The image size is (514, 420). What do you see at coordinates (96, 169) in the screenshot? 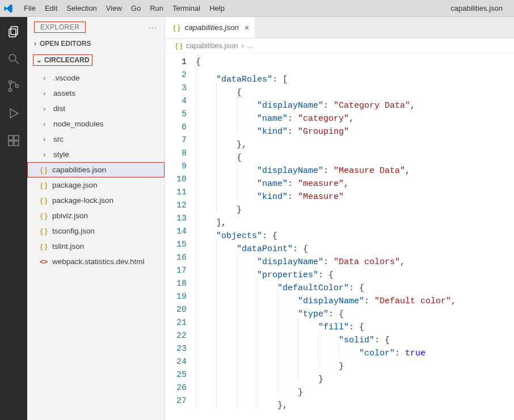
I see `file-tree: ›.vscode›assets›dist›node_modules›src›st…` at bounding box center [96, 169].